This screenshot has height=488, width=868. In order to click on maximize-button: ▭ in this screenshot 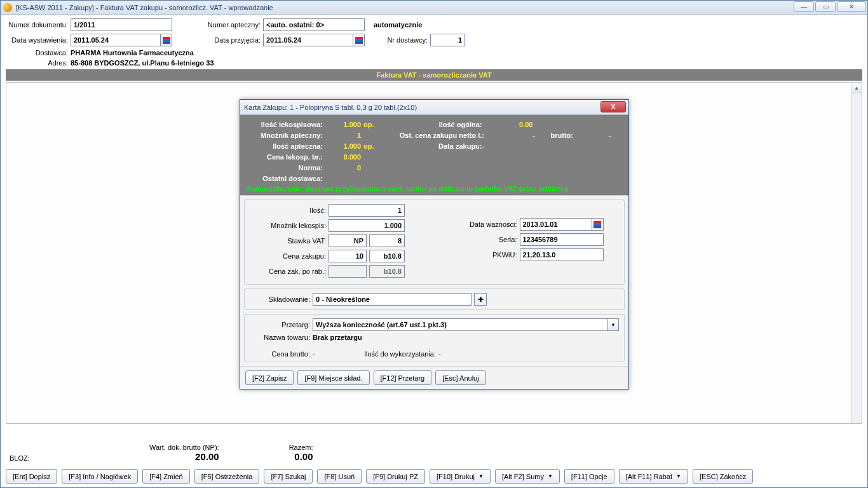, I will do `click(825, 6)`.